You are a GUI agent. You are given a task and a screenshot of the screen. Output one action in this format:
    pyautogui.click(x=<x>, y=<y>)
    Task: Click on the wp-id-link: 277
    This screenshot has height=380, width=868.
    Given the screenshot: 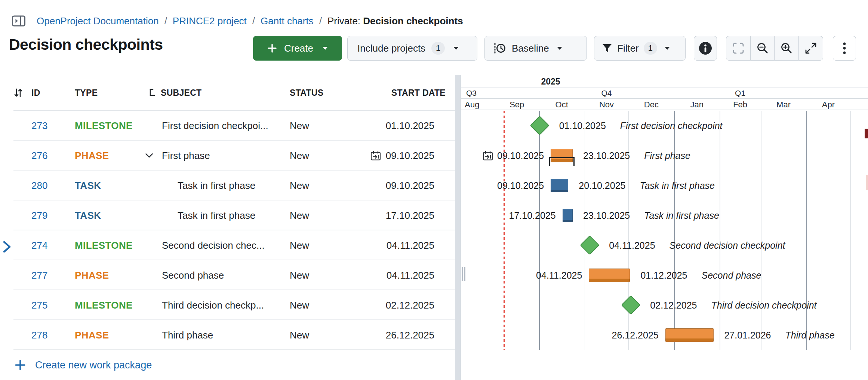 What is the action you would take?
    pyautogui.click(x=40, y=275)
    